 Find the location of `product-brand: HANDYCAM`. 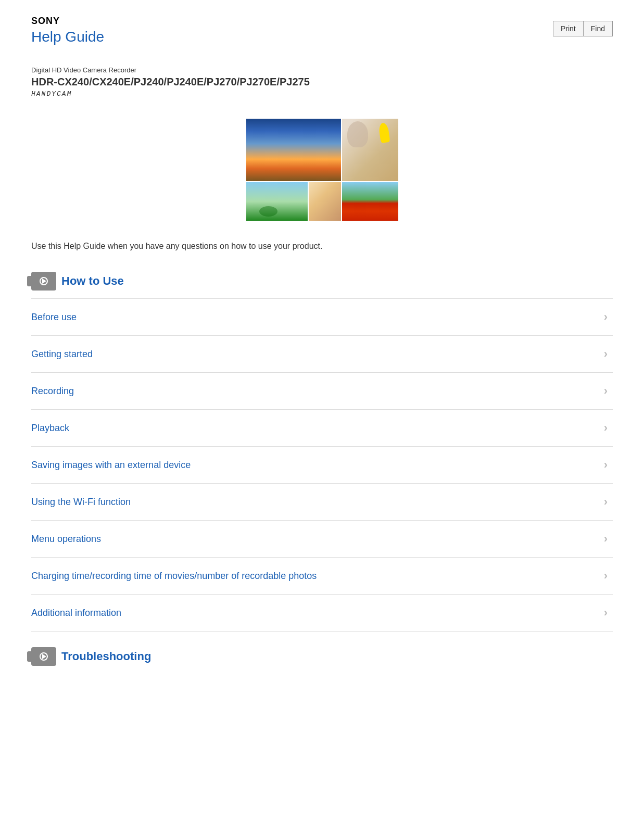

product-brand: HANDYCAM is located at coordinates (322, 94).